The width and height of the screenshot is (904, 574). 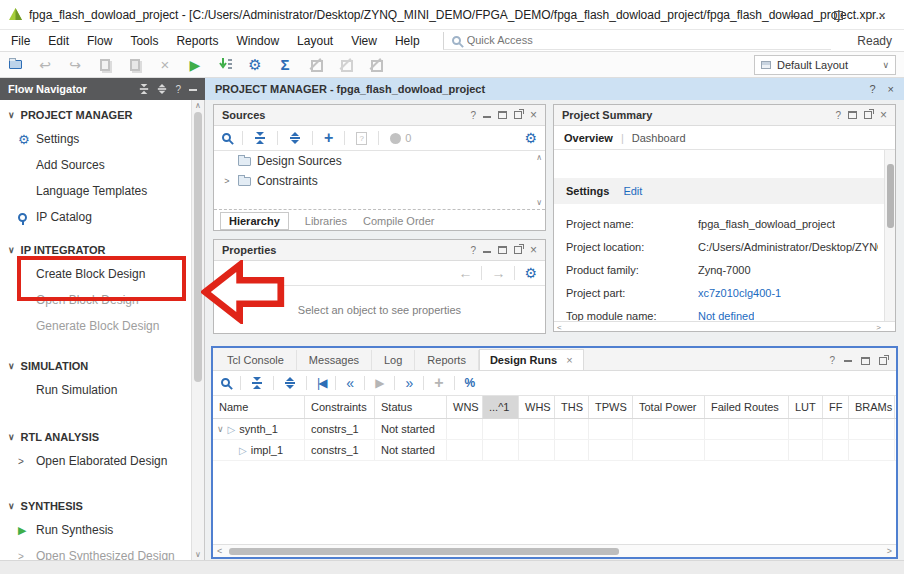 I want to click on layout-selector: Default Layout ∨, so click(x=825, y=65).